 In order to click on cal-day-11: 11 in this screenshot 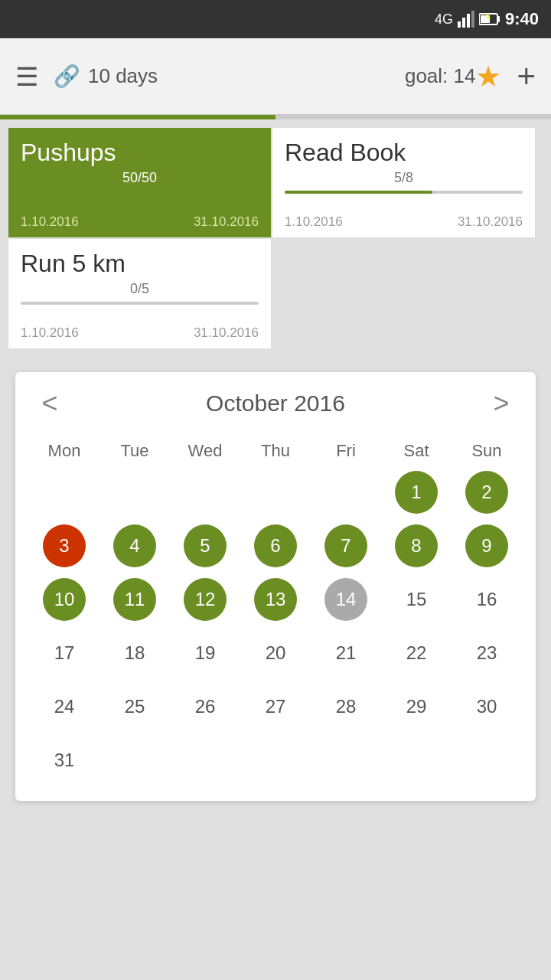, I will do `click(135, 599)`.